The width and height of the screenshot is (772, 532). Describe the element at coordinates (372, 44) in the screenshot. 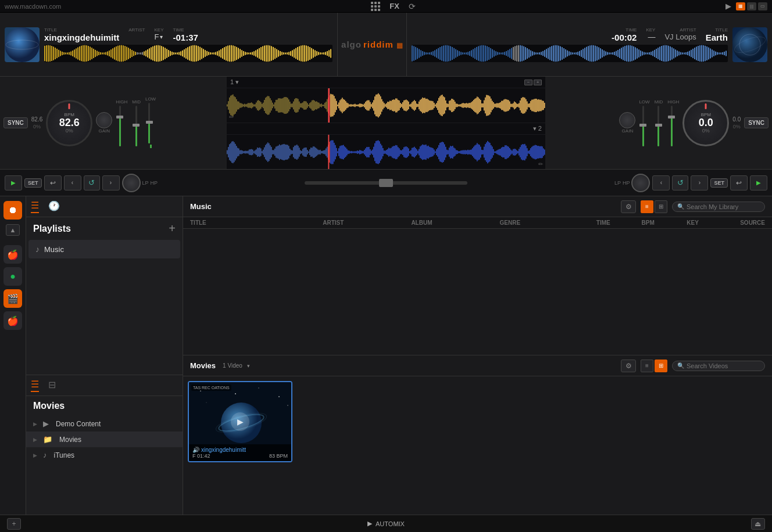

I see `algo-logo-area: algo riddim ▦` at that location.